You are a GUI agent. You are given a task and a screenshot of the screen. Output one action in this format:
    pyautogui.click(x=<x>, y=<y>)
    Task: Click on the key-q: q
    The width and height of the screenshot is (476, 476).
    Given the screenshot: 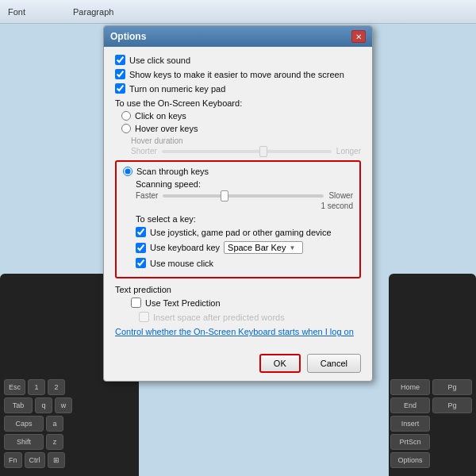 What is the action you would take?
    pyautogui.click(x=44, y=405)
    